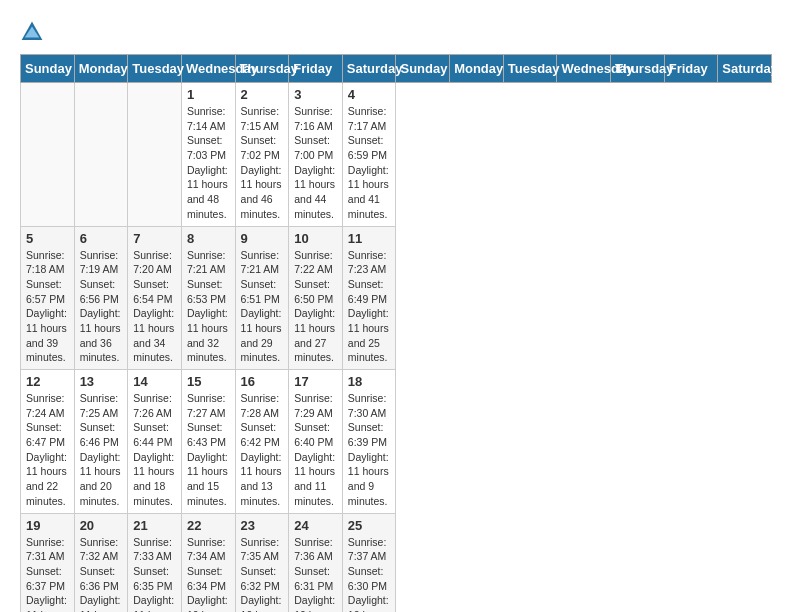 The image size is (792, 612). I want to click on day-number: 19, so click(48, 526).